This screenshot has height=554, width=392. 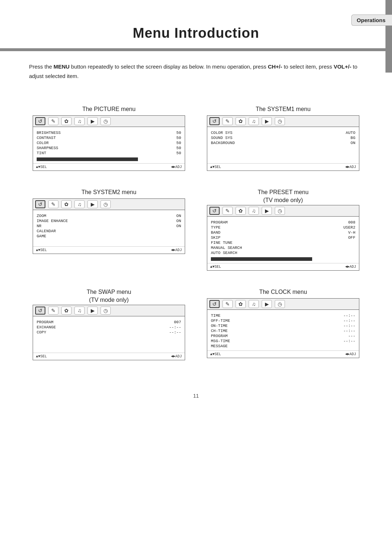 What do you see at coordinates (219, 331) in the screenshot?
I see `menu-row-label: CH-TIME` at bounding box center [219, 331].